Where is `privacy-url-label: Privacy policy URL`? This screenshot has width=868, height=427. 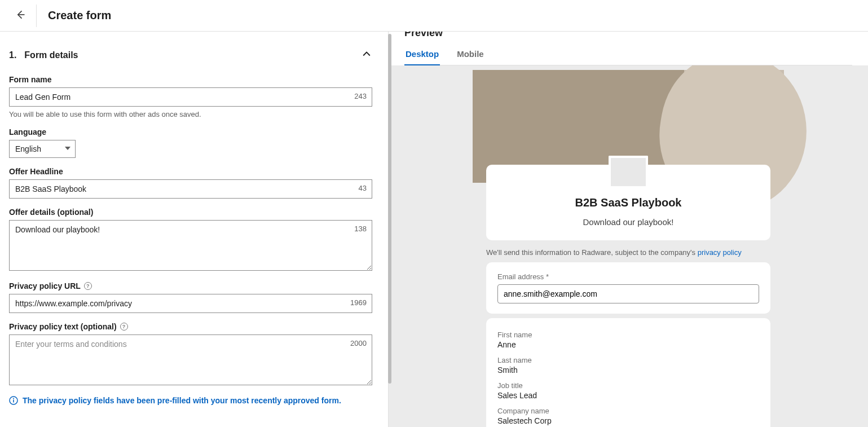
privacy-url-label: Privacy policy URL is located at coordinates (45, 286).